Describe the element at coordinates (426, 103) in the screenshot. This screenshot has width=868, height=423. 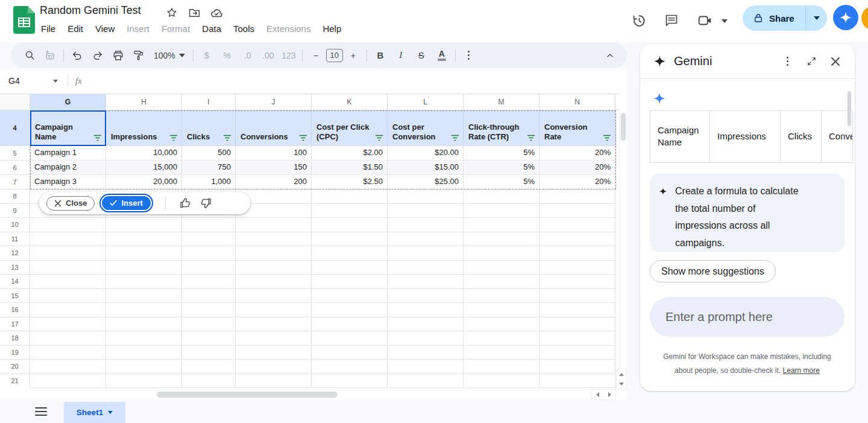
I see `column-header-l: L` at that location.